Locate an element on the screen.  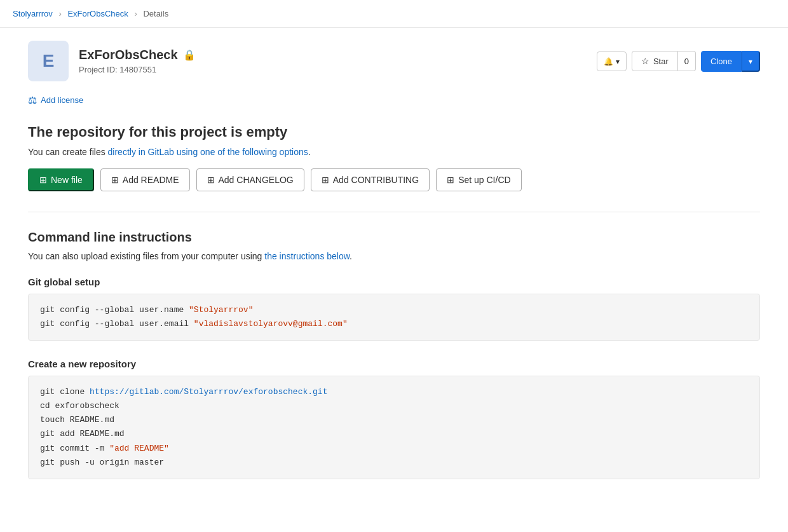
breadcrumb-current: Details is located at coordinates (156, 14).